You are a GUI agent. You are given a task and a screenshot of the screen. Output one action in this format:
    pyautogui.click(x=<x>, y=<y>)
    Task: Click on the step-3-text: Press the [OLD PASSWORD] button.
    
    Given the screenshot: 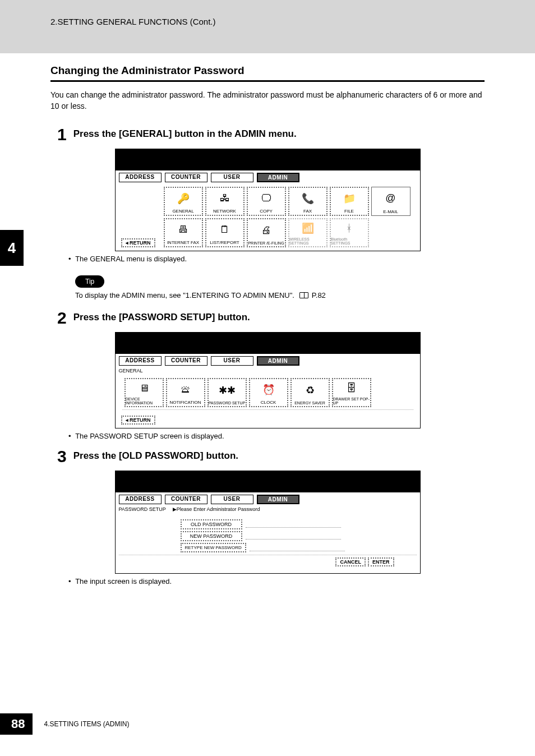 What is the action you would take?
    pyautogui.click(x=156, y=455)
    